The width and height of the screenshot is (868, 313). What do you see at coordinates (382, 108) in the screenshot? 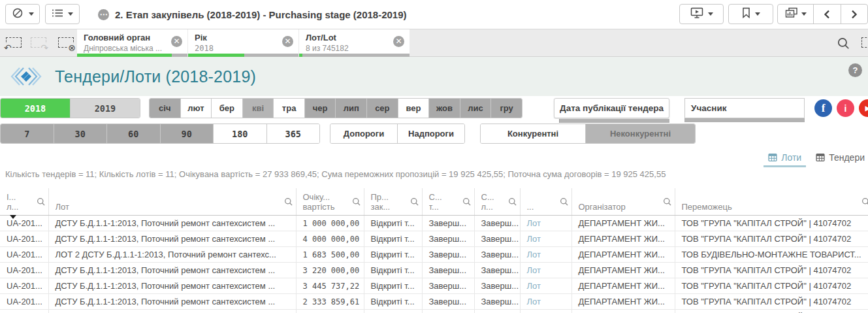
I see `month-button: сер` at bounding box center [382, 108].